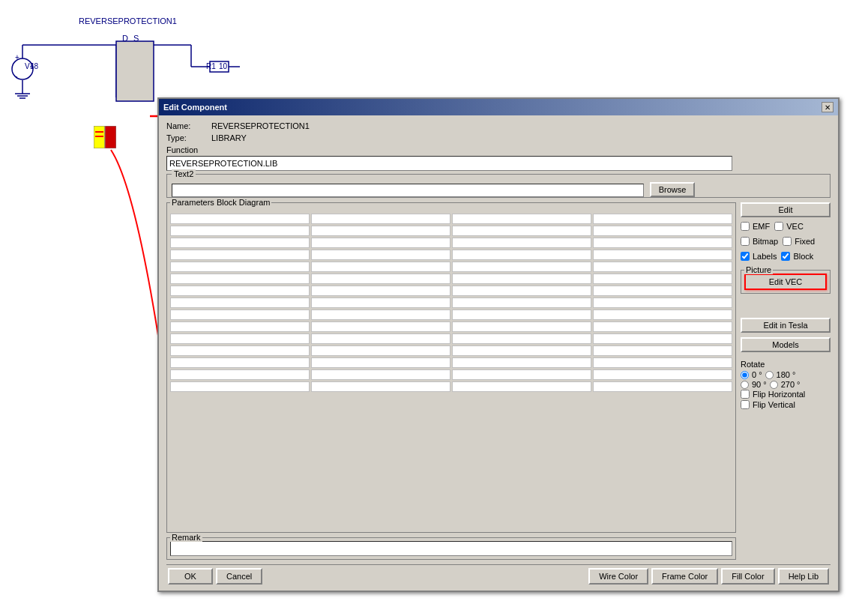  I want to click on help-lib-button: Help Lib, so click(804, 576).